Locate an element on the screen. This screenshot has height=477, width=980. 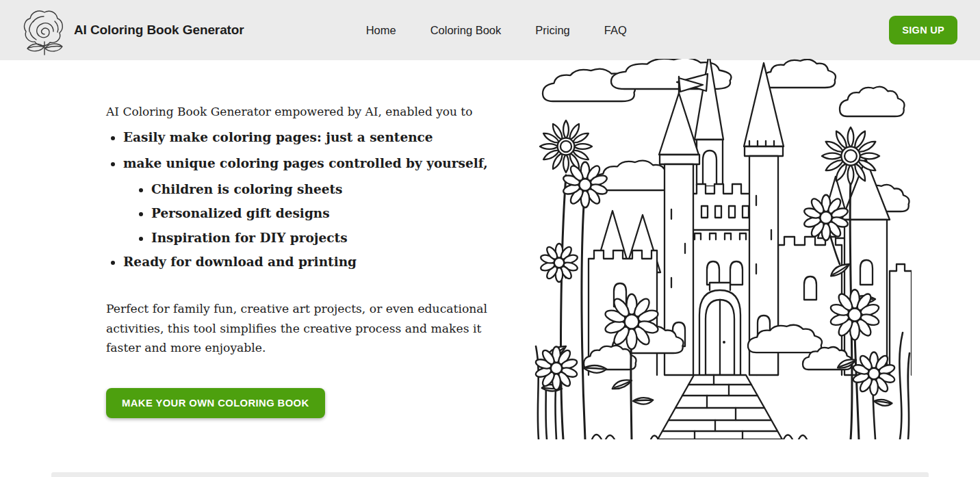
next-section-peek is located at coordinates (490, 475).